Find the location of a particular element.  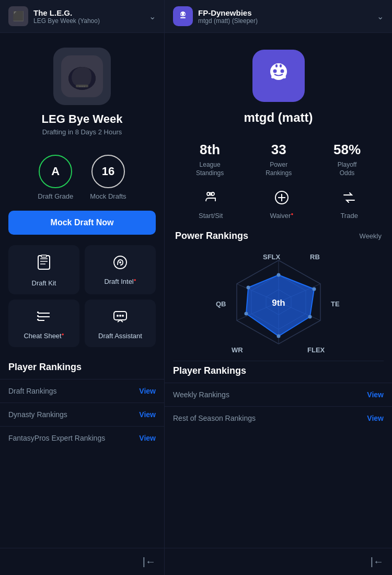

waiver-label: Waiver● is located at coordinates (281, 215).